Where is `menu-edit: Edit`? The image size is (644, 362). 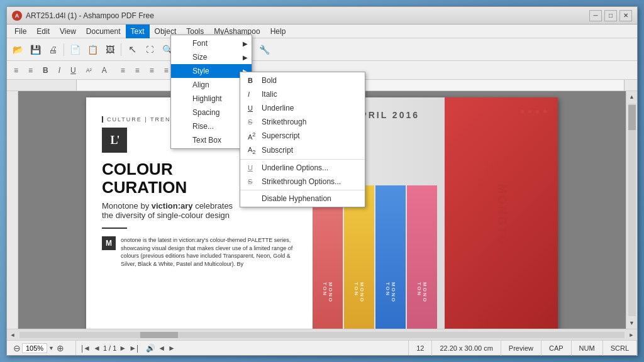
menu-edit: Edit is located at coordinates (43, 31).